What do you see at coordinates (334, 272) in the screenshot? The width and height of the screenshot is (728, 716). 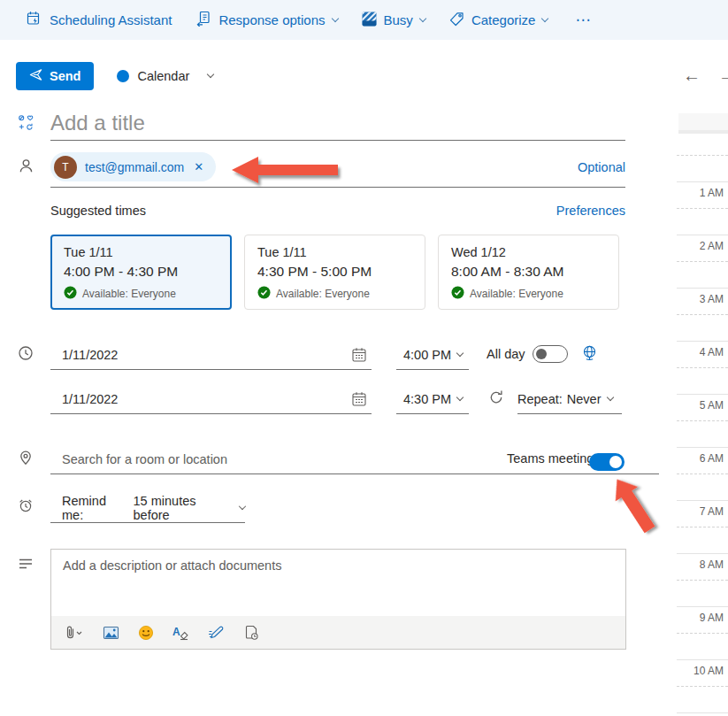 I see `card-time-range: 4:30 PM - 5:00 PM` at bounding box center [334, 272].